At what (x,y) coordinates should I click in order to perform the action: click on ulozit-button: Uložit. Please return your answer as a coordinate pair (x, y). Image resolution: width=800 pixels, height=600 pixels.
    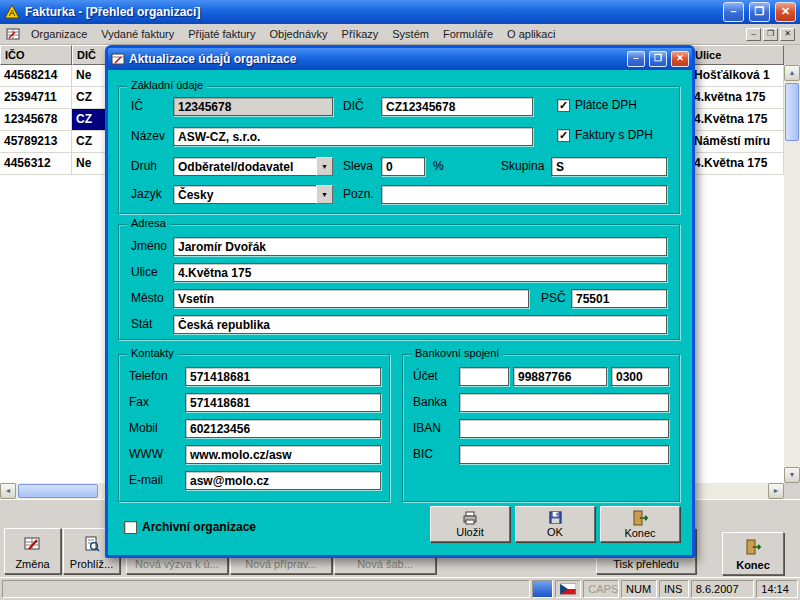
    Looking at the image, I should click on (470, 524).